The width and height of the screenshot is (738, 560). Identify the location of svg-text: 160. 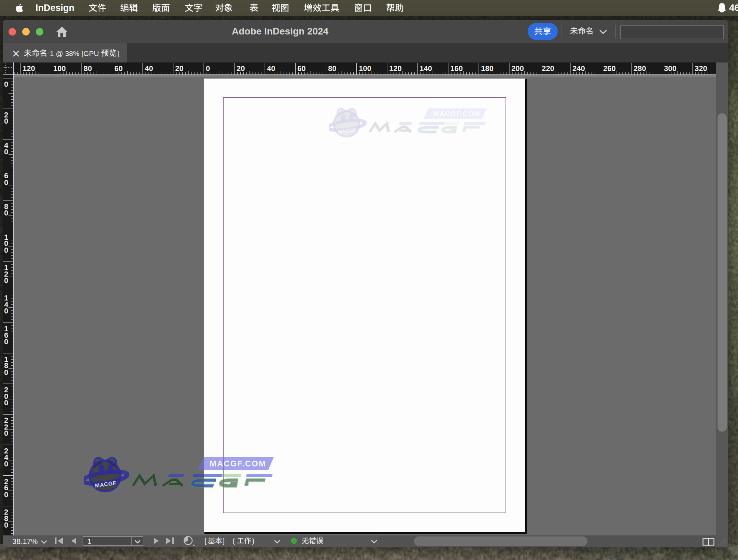
(457, 68).